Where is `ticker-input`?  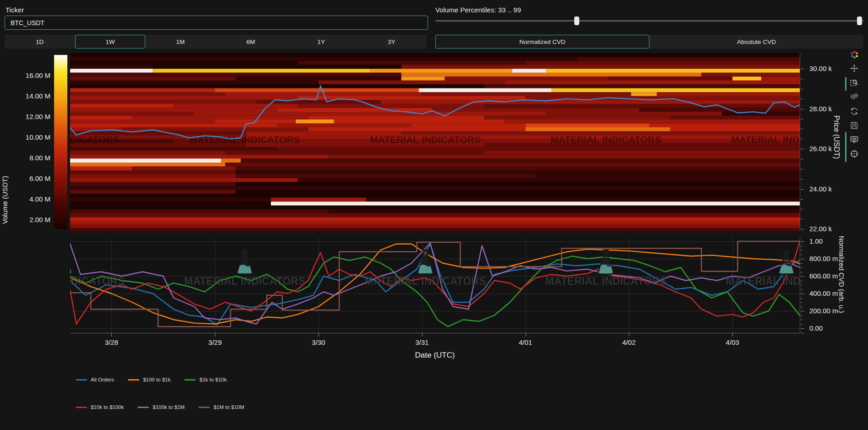
ticker-input is located at coordinates (216, 23).